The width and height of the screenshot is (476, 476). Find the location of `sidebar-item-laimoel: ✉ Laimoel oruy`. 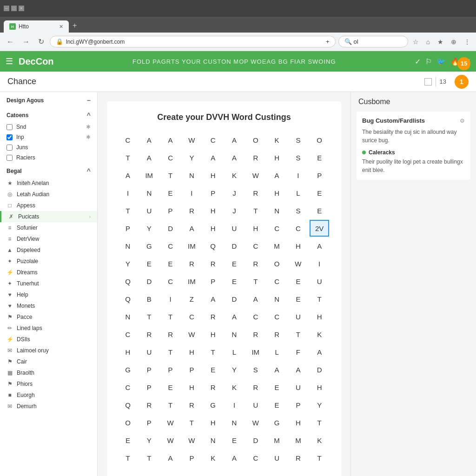

sidebar-item-laimoel: ✉ Laimoel oruy is located at coordinates (48, 350).